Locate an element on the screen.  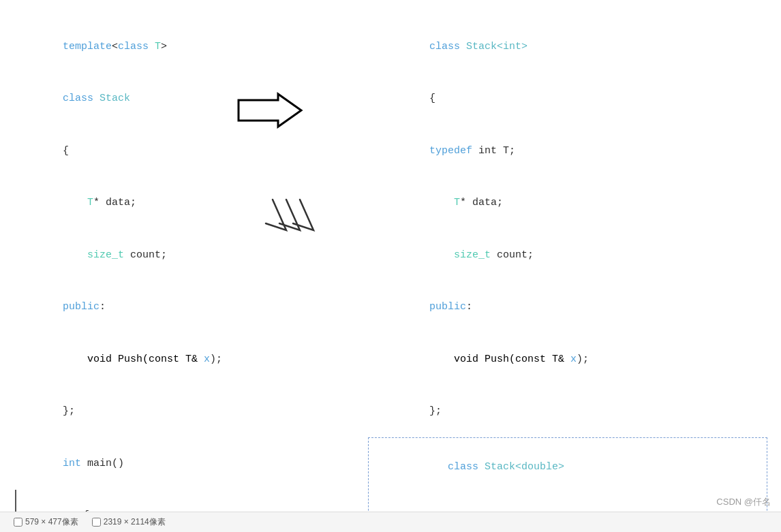
code-line: { is located at coordinates (568, 99).